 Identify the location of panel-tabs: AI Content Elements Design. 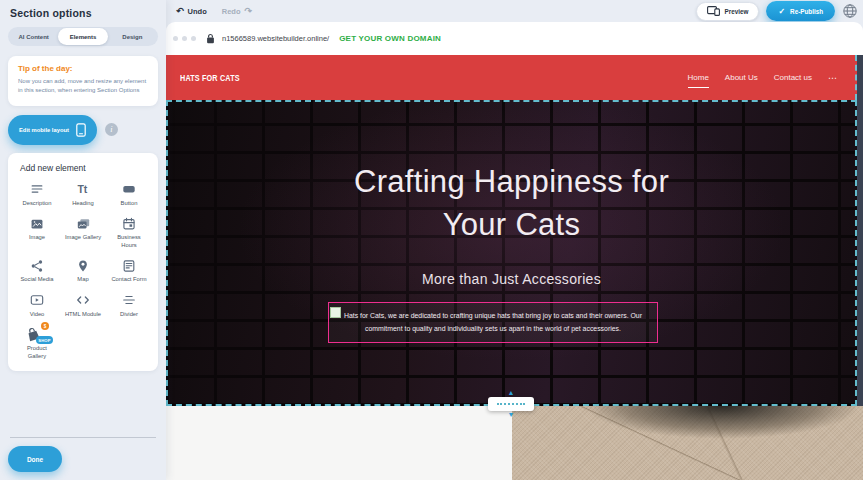
(83, 36).